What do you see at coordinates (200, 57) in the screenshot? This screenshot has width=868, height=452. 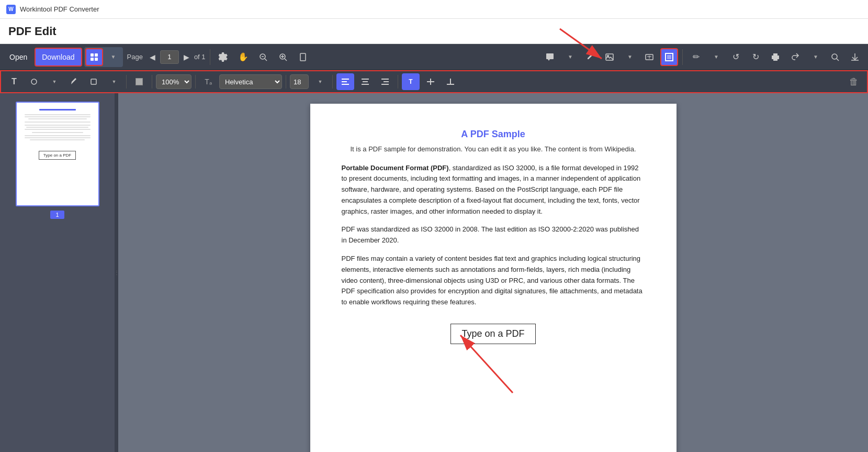 I see `page-total: of 1` at bounding box center [200, 57].